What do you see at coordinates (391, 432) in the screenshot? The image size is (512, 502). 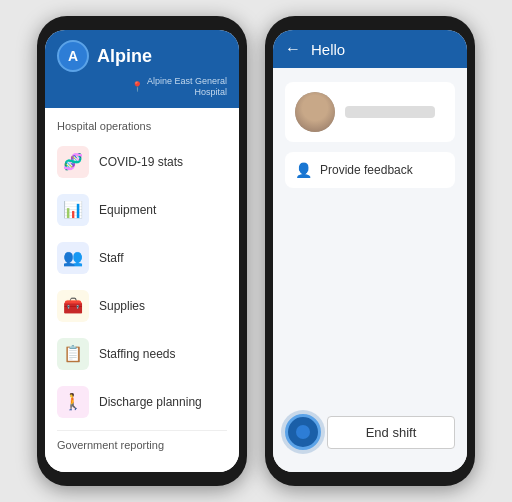 I see `end-shift-button: End shift` at bounding box center [391, 432].